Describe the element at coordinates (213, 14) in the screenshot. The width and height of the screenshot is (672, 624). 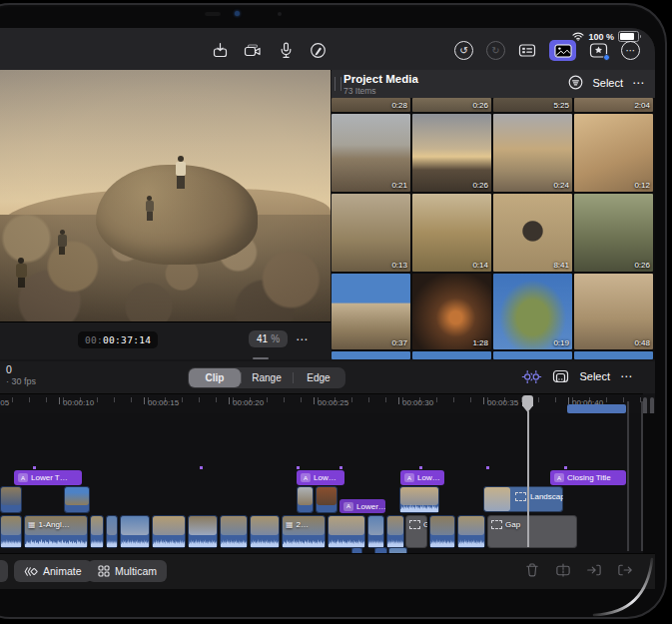
I see `ipad-sensor` at that location.